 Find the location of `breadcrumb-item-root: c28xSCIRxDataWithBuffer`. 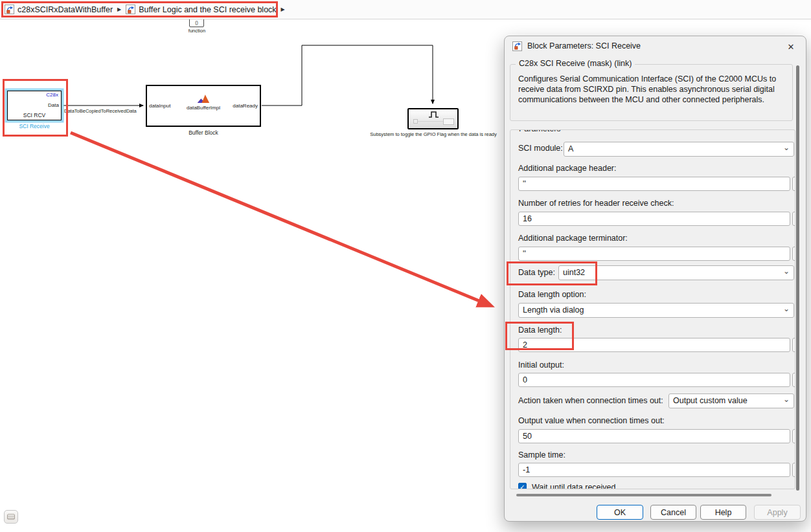

breadcrumb-item-root: c28xSCIRxDataWithBuffer is located at coordinates (58, 9).